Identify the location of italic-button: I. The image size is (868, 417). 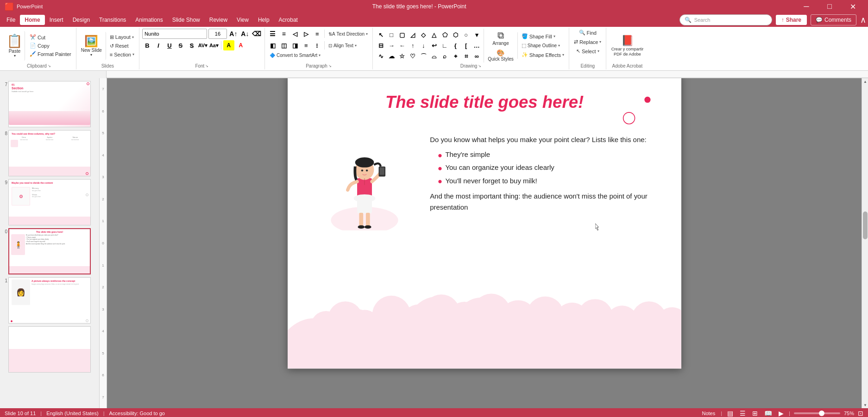
(158, 45).